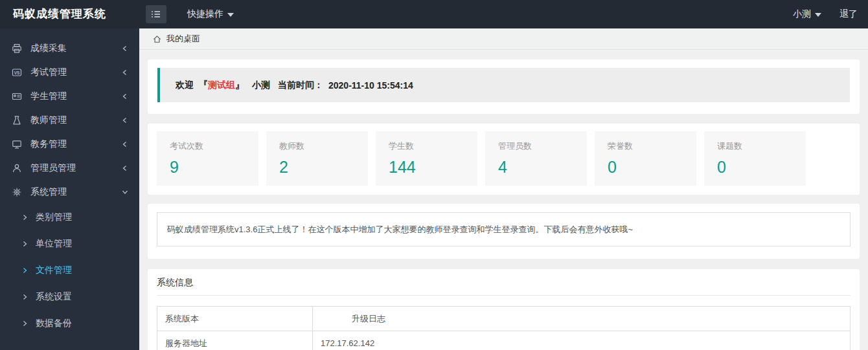 The image size is (868, 350). Describe the element at coordinates (17, 49) in the screenshot. I see `printer-icon` at that location.